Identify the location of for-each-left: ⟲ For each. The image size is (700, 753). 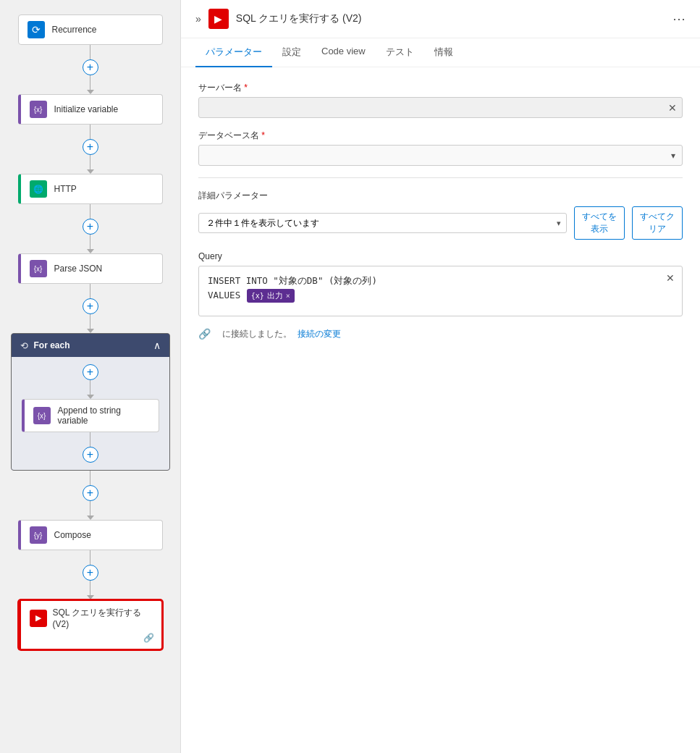
(45, 346).